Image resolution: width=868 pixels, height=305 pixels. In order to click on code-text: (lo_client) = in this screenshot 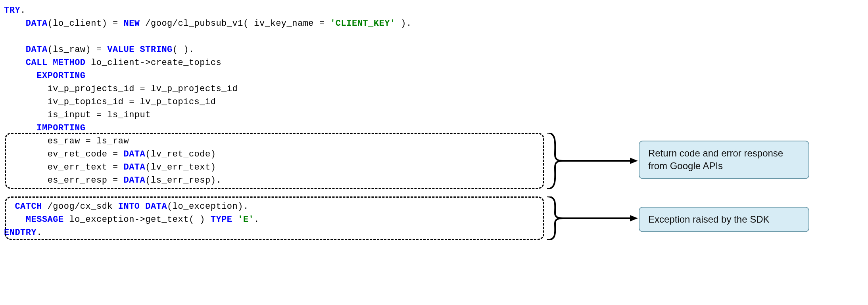, I will do `click(86, 24)`.